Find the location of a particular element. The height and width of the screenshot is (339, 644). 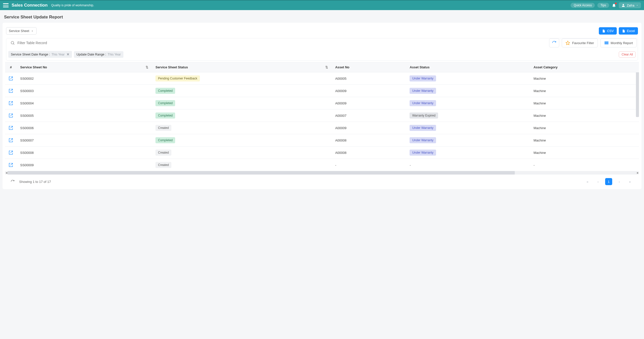

col-sheet-no: Service Sheet No⇅ is located at coordinates (84, 67).